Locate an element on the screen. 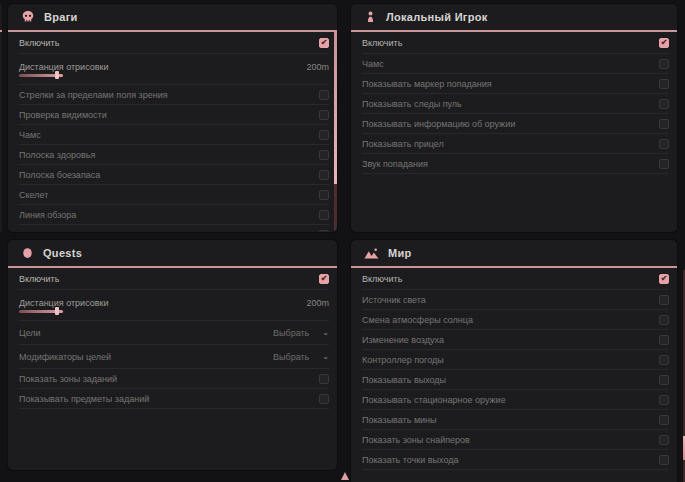 The image size is (685, 482). panel-enemies-header: Враги is located at coordinates (172, 18).